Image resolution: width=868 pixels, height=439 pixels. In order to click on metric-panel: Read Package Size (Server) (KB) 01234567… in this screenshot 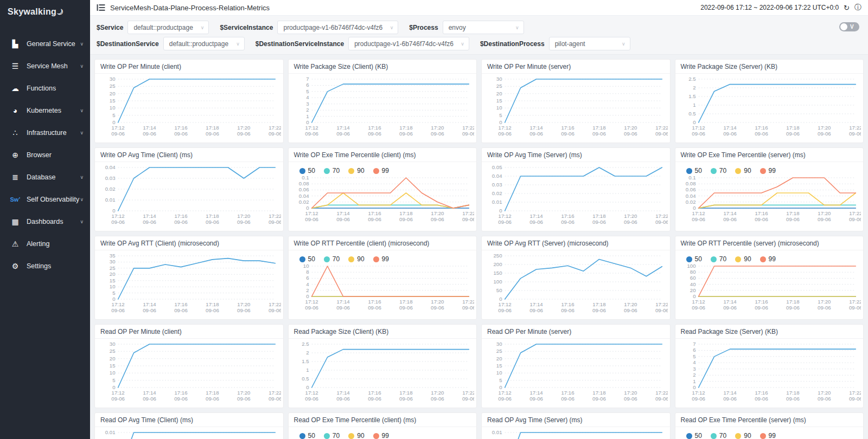, I will do `click(769, 366)`.